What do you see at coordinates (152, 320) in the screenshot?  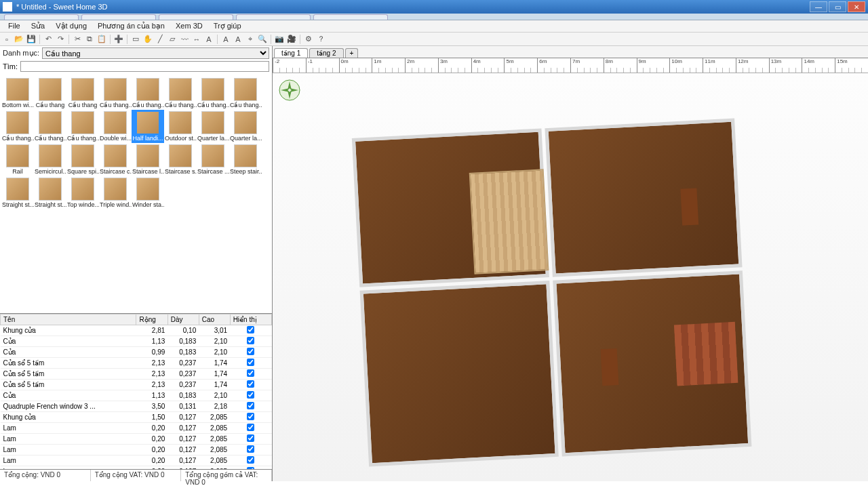 I see `col-header: Rộng` at bounding box center [152, 320].